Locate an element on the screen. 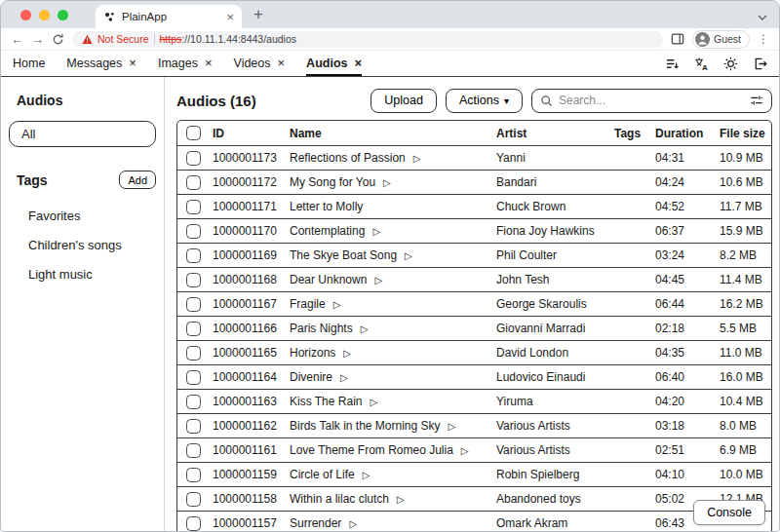 Image resolution: width=780 pixels, height=532 pixels. logout-icon is located at coordinates (760, 64).